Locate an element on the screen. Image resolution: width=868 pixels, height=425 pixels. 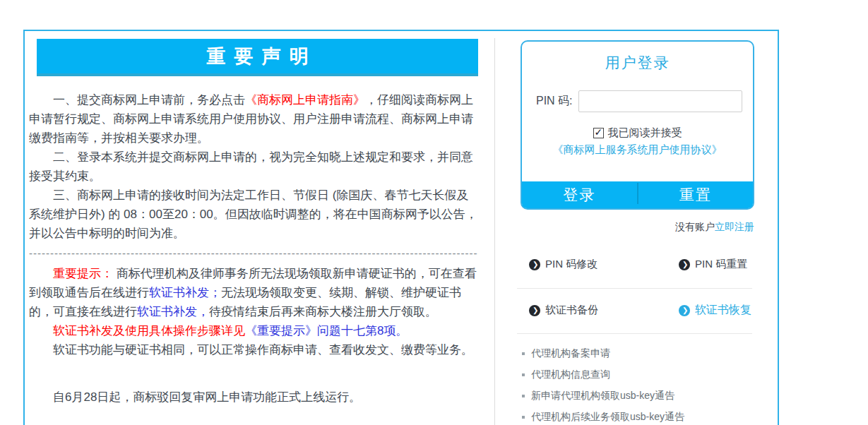
paragraph-1-text-pre: 一、提交商标网上申请前，务必点击 is located at coordinates (149, 100).